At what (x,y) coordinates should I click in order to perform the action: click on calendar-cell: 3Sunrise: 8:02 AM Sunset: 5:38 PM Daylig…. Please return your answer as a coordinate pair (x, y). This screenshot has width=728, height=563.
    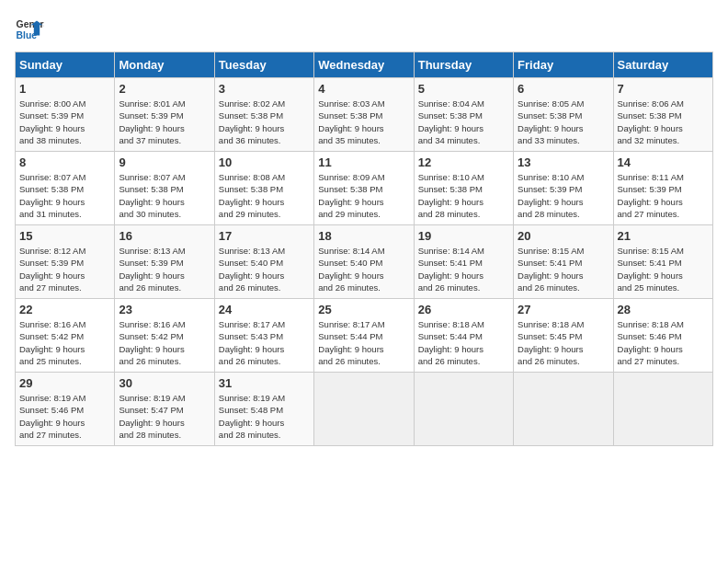
    Looking at the image, I should click on (264, 115).